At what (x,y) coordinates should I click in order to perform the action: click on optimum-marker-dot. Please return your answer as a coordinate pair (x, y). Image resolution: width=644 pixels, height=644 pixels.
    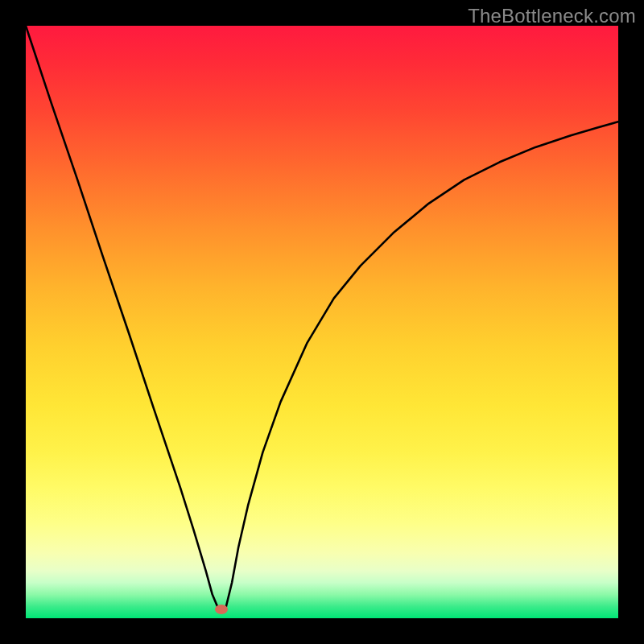
    Looking at the image, I should click on (221, 609).